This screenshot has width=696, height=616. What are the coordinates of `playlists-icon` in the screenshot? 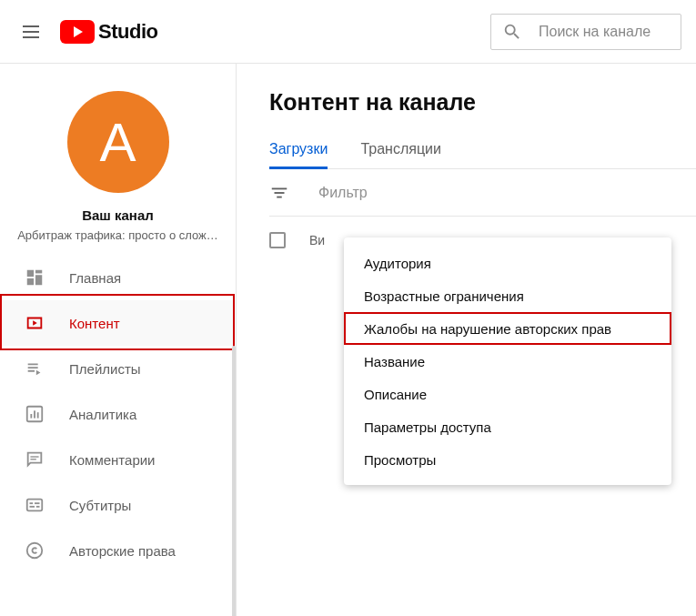 It's located at (35, 369).